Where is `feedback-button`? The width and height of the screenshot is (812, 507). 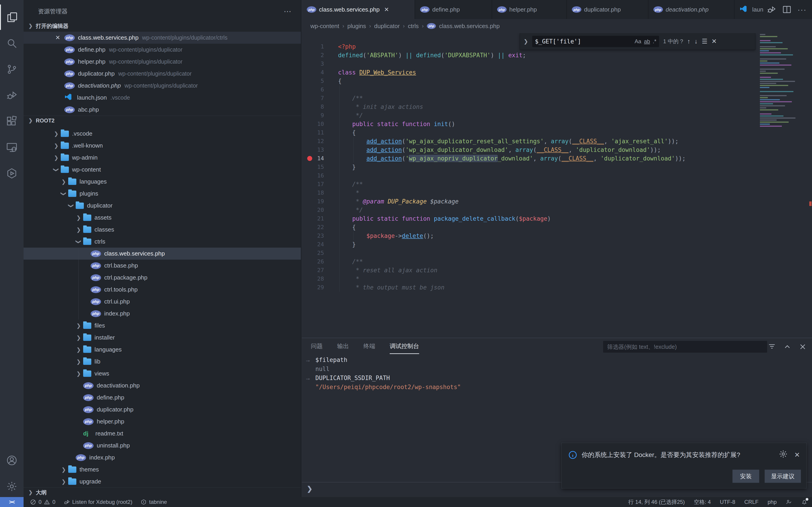
feedback-button is located at coordinates (789, 502).